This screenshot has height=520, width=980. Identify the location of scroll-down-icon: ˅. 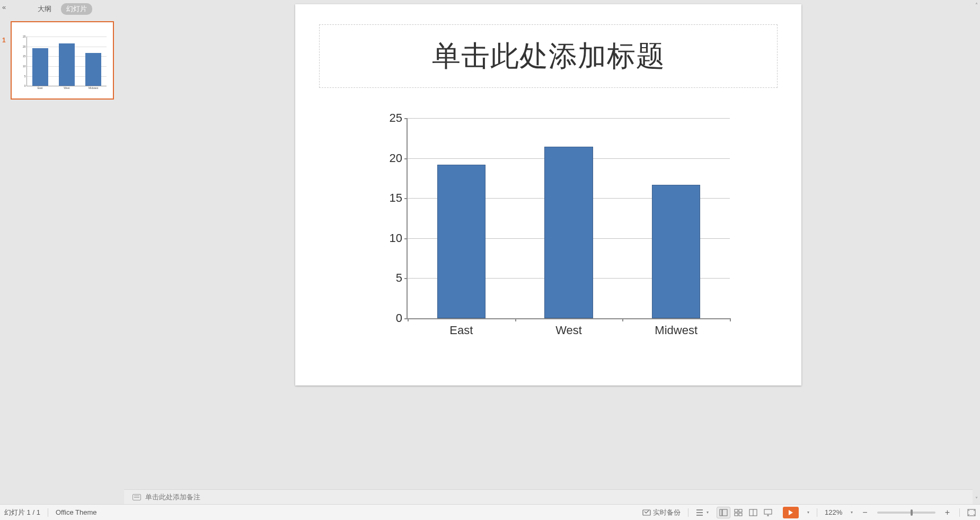
(976, 499).